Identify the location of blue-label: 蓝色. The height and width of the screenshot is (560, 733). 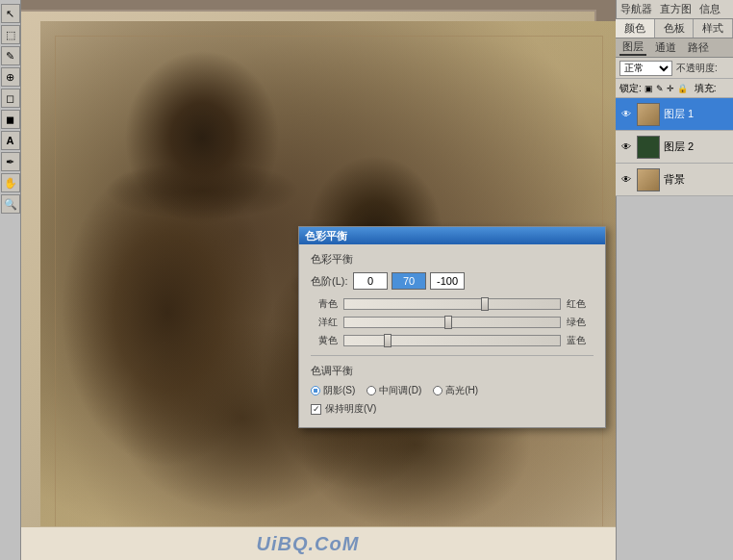
(580, 341).